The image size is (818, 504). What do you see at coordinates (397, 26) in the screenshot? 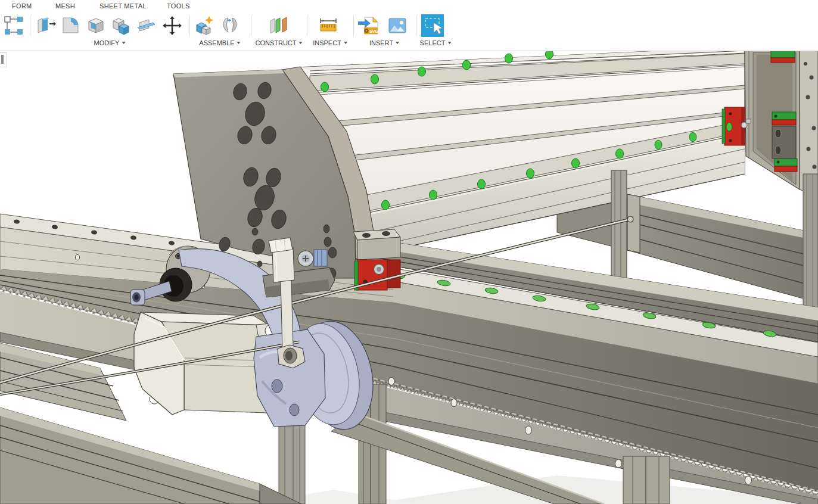
I see `canvas-icon` at bounding box center [397, 26].